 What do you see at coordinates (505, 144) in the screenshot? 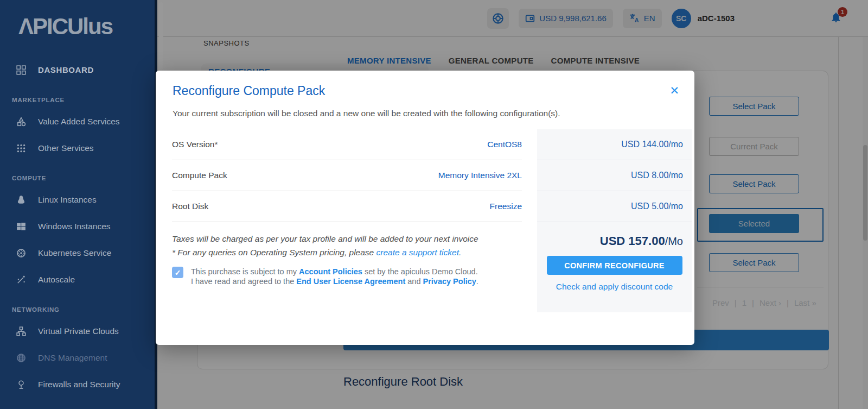
I see `row-value: CentOS8` at bounding box center [505, 144].